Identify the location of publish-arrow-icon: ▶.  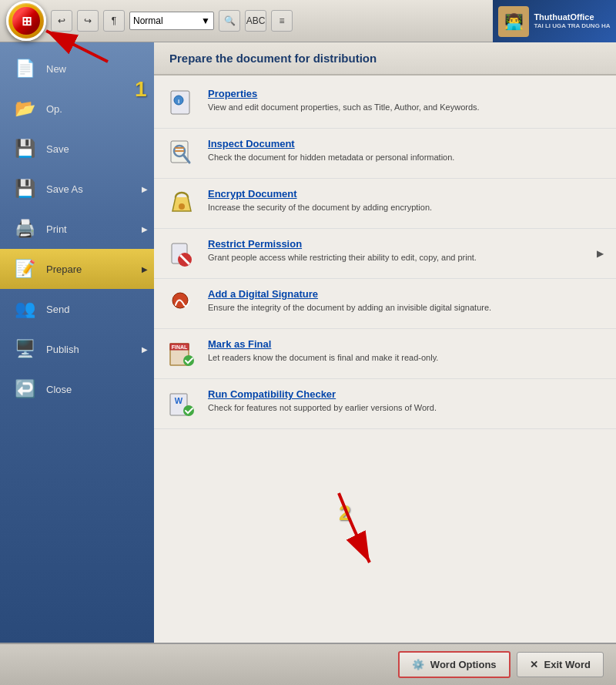
(145, 350).